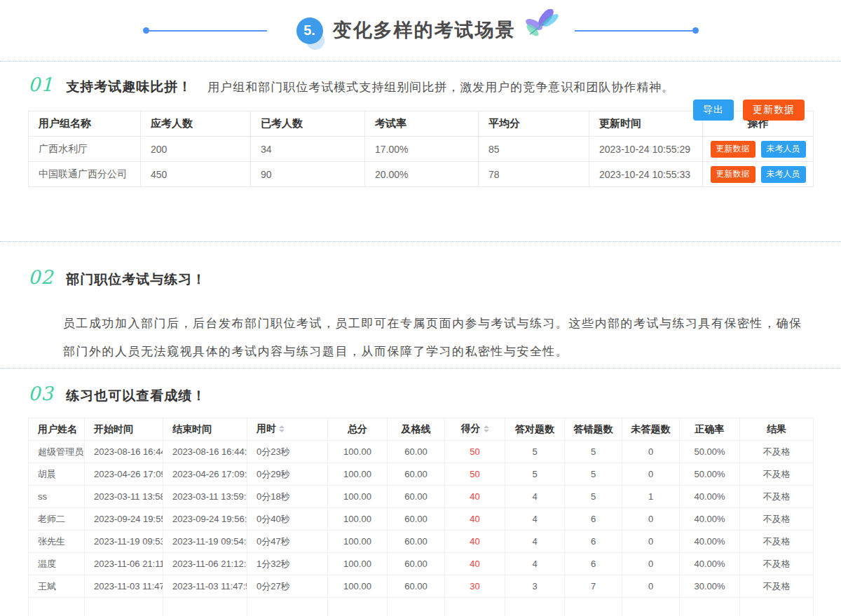 The image size is (841, 616). I want to click on section-number: 02, so click(41, 278).